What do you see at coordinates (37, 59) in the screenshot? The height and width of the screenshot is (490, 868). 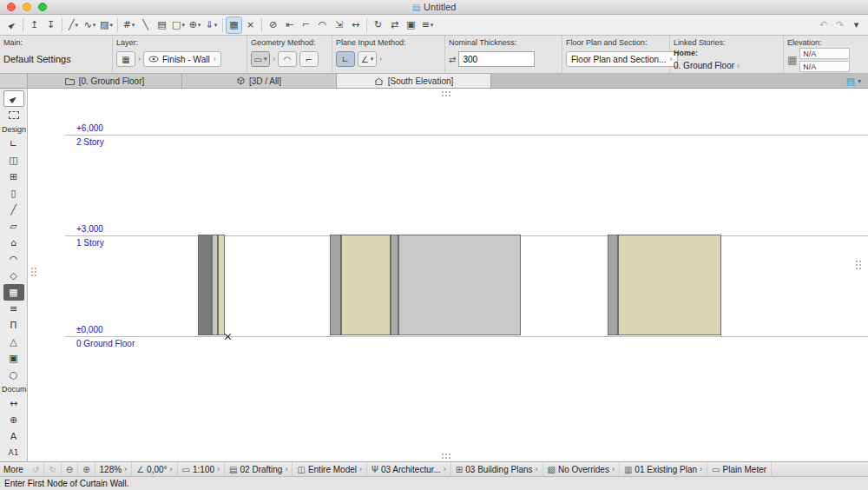 I see `default-settings-button: Default Settings` at bounding box center [37, 59].